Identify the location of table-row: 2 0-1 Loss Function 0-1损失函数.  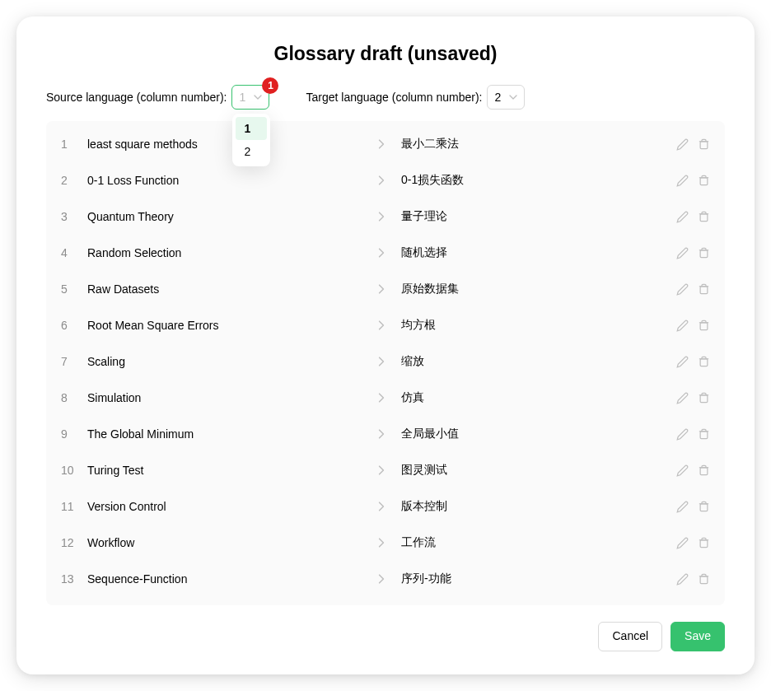
(386, 180).